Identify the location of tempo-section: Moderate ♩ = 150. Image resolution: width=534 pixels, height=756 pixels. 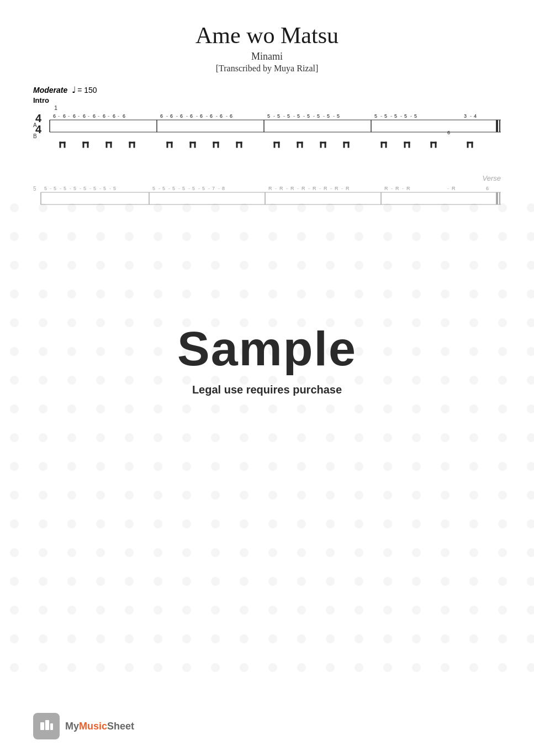
(267, 90).